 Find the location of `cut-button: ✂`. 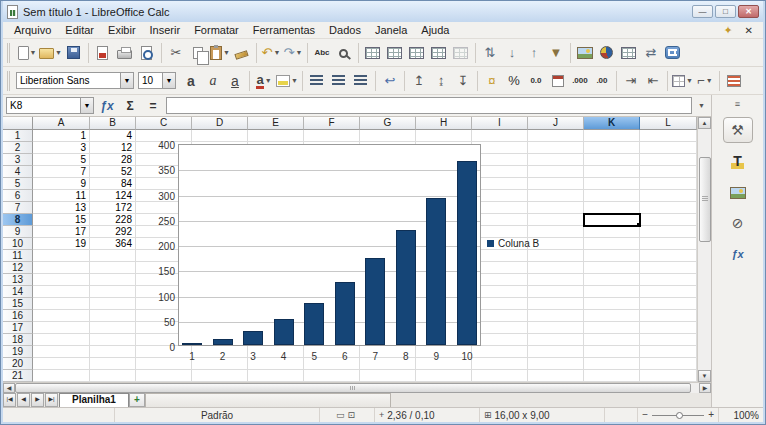

cut-button: ✂ is located at coordinates (176, 53).